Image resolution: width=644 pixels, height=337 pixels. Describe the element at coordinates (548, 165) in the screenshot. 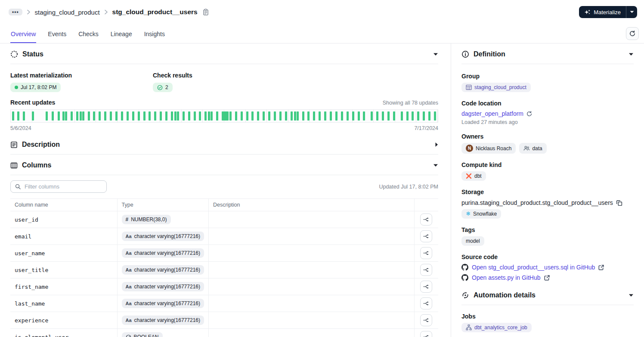

I see `compute-kind-label: Compute kind` at that location.